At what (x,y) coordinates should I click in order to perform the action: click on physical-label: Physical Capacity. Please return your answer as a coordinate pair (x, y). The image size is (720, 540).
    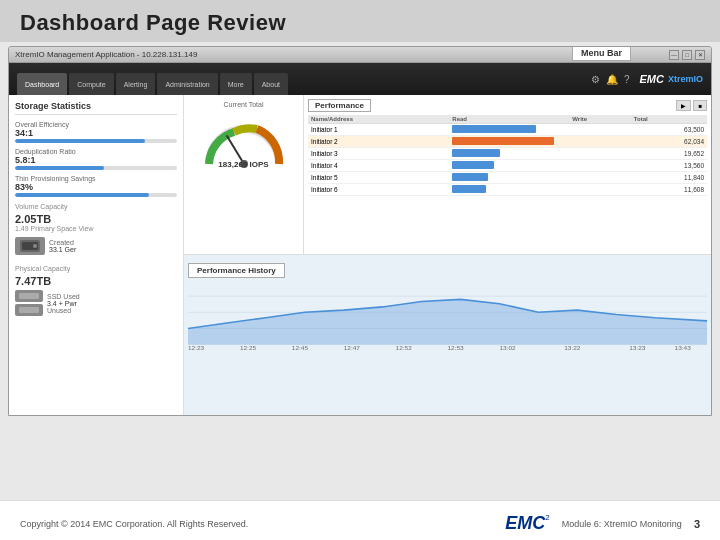
    Looking at the image, I should click on (96, 268).